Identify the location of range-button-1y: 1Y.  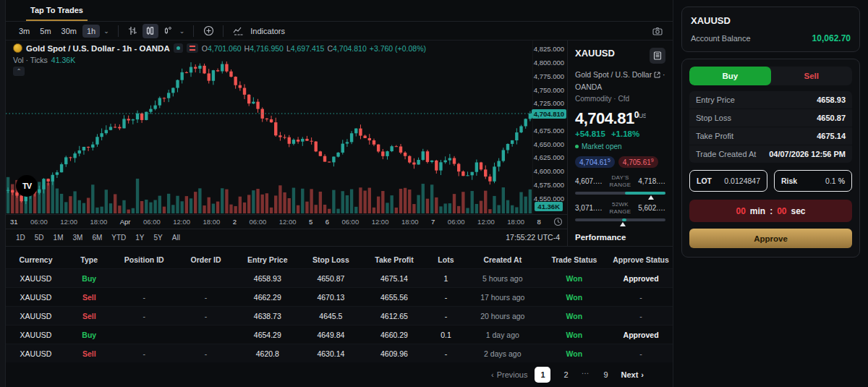
(140, 237).